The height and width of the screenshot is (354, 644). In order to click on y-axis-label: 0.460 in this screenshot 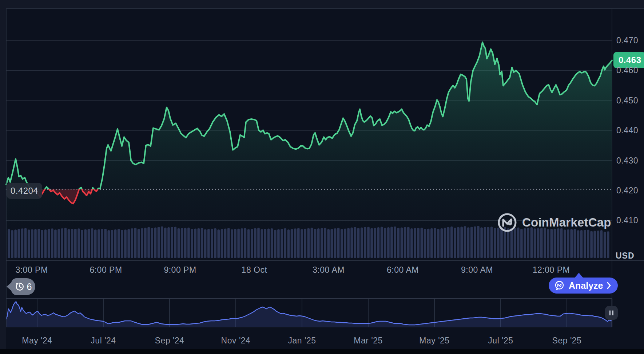, I will do `click(627, 70)`.